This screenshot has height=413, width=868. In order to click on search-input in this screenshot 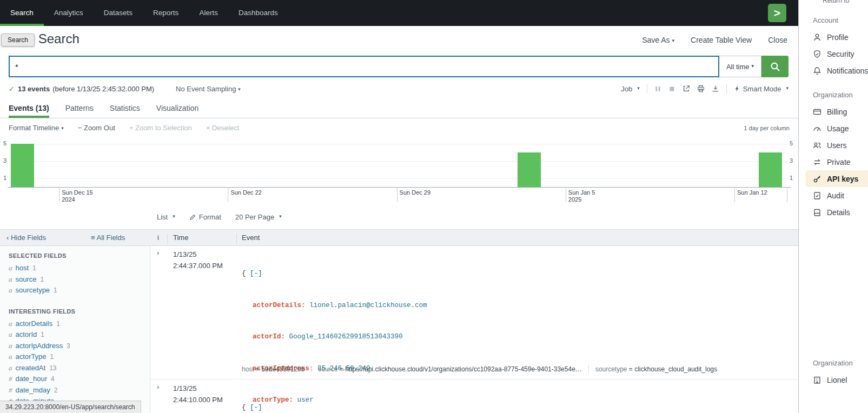, I will do `click(364, 66)`.